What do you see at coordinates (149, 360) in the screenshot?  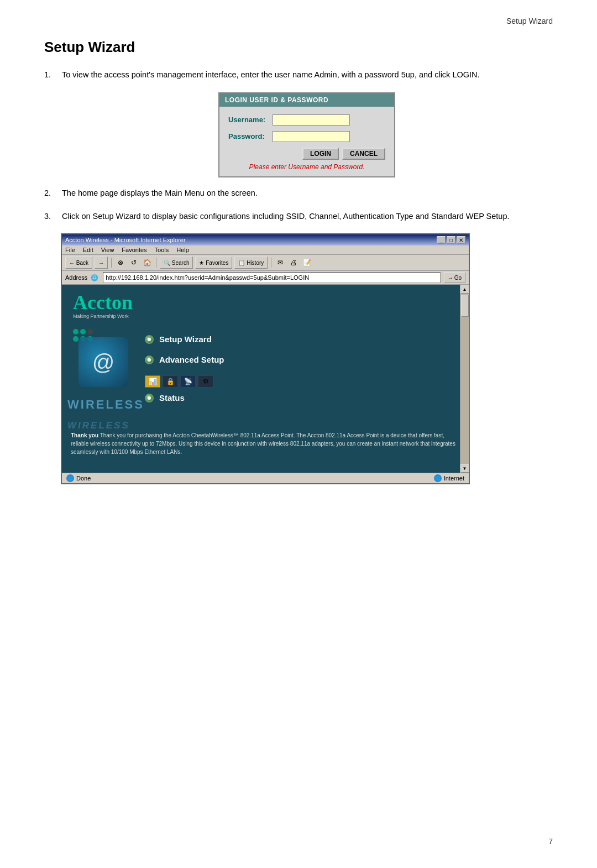 I see `nav-radio-advanced` at bounding box center [149, 360].